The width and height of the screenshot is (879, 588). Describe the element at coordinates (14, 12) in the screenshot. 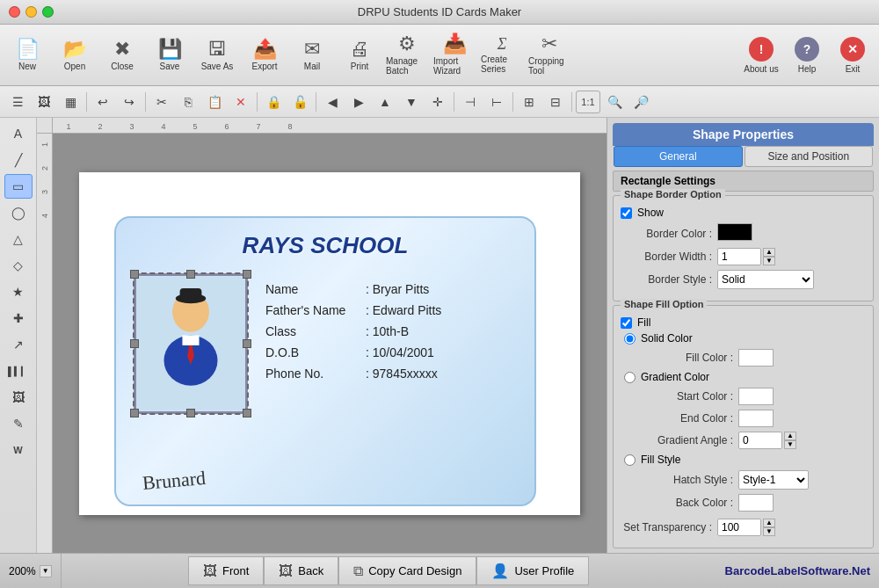

I see `close-window-button` at that location.